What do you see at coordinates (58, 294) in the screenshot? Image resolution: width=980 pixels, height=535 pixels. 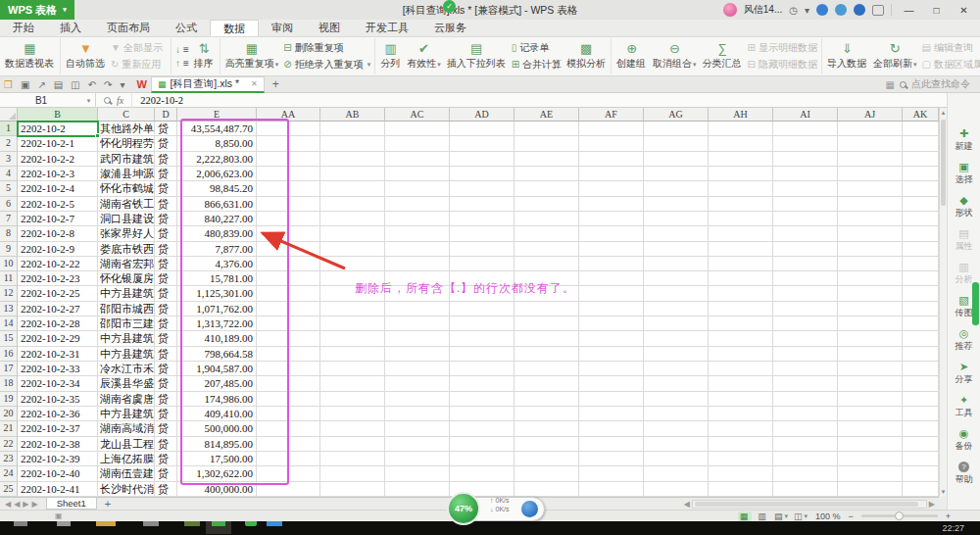 I see `cell-b: 2202-10-2-25` at bounding box center [58, 294].